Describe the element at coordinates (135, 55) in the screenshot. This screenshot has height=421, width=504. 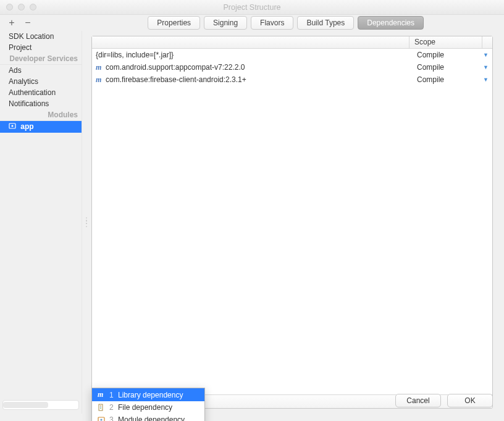
I see `dependency-label: {dir=libs, include=[*.jar]}` at that location.